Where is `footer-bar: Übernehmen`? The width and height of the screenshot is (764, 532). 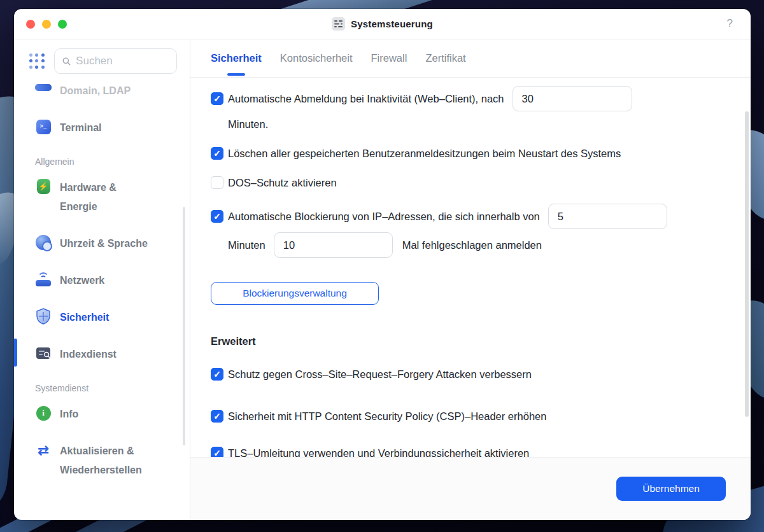
footer-bar: Übernehmen is located at coordinates (470, 489).